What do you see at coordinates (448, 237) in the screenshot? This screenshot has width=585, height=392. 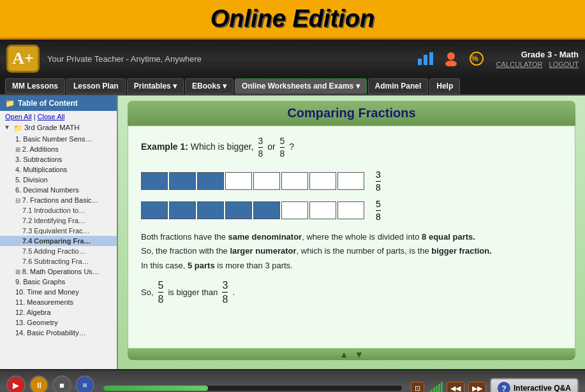 I see `exp-bold-2: 8 equal parts.` at bounding box center [448, 237].